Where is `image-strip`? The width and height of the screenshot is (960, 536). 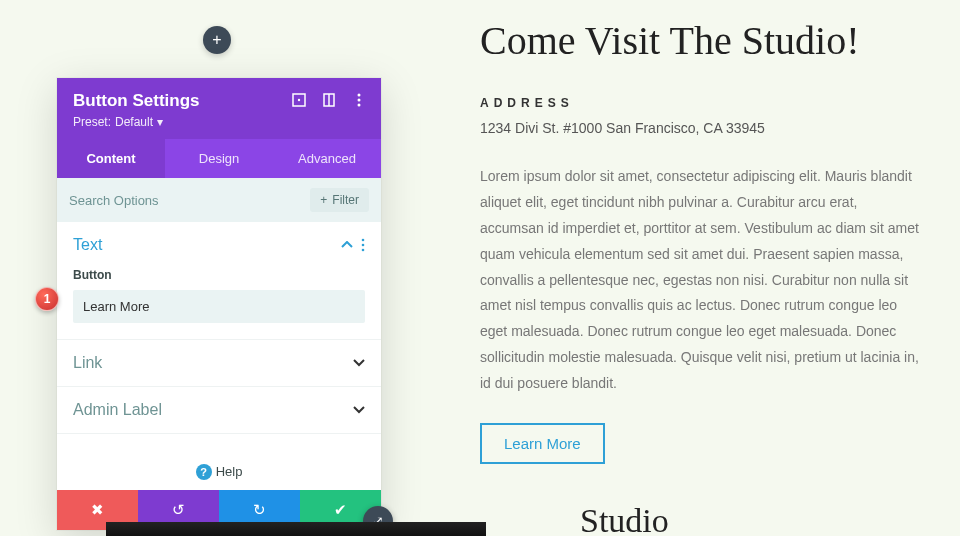 image-strip is located at coordinates (296, 529).